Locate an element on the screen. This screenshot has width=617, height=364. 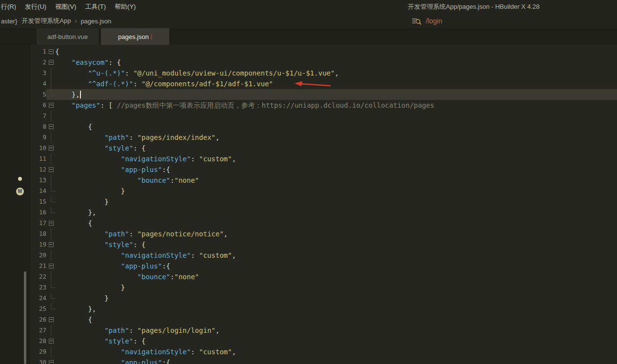
code-line: 13 "bounce":"none" is located at coordinates (324, 180).